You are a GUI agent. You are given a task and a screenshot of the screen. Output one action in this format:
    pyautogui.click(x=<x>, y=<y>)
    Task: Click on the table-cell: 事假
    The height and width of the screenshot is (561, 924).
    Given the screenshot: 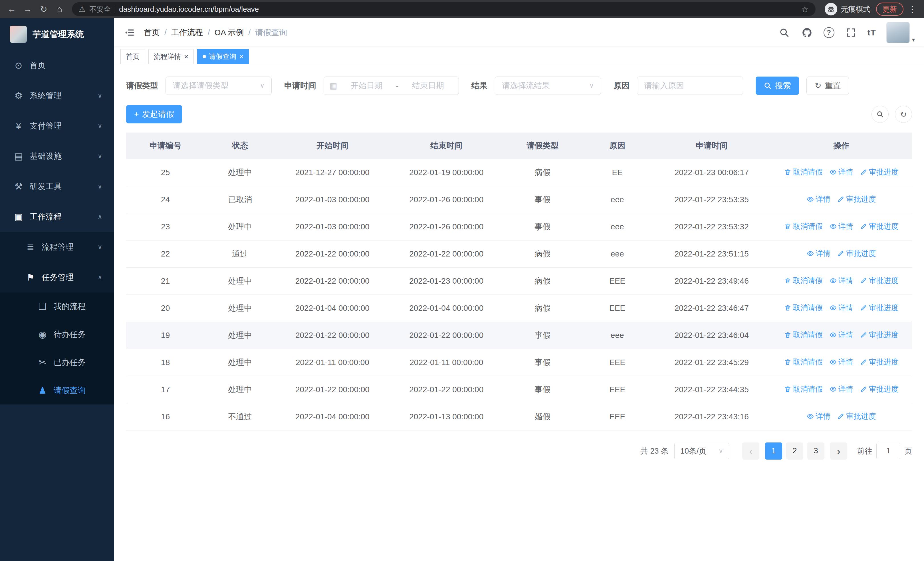 What is the action you would take?
    pyautogui.click(x=543, y=200)
    